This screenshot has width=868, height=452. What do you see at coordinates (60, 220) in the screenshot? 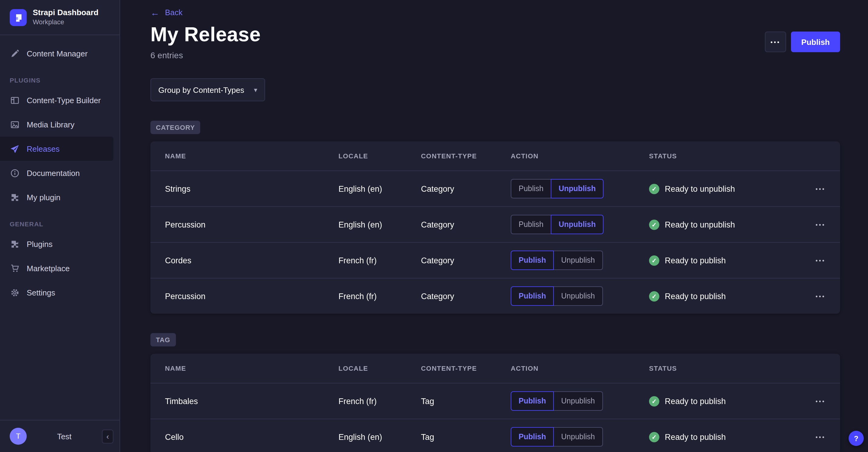
I see `sidebar-section-label: GENERAL` at bounding box center [60, 220].